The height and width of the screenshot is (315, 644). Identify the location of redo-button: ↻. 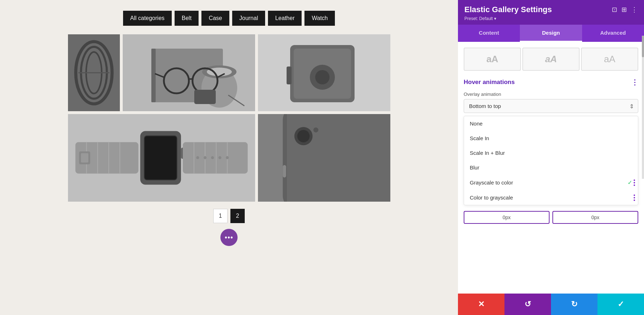
(574, 304).